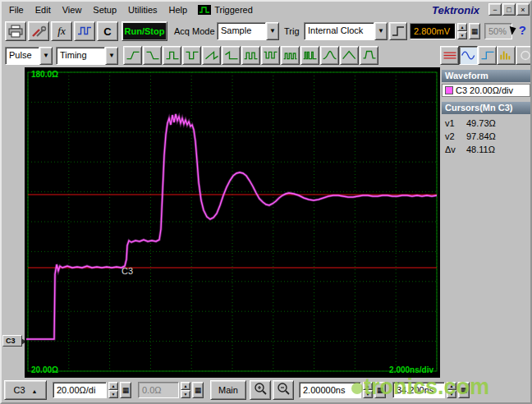 This screenshot has width=532, height=404. Describe the element at coordinates (248, 31) in the screenshot. I see `acq-mode-select: Sample ▼` at that location.